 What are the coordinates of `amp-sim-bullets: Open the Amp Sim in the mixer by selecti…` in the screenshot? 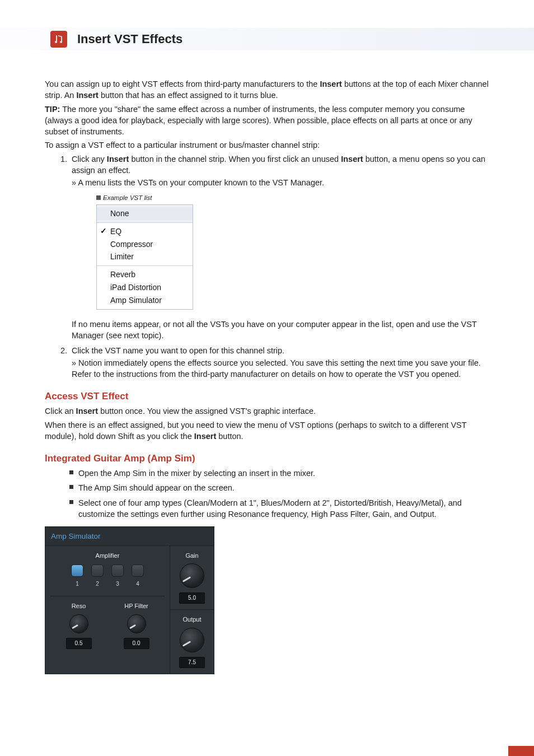 It's located at (269, 494).